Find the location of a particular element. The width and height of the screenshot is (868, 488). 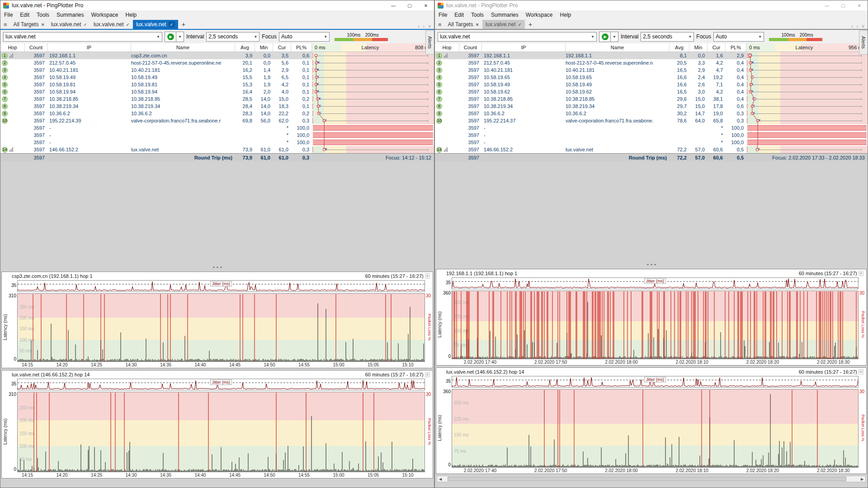

new-tab-button: + is located at coordinates (184, 25).